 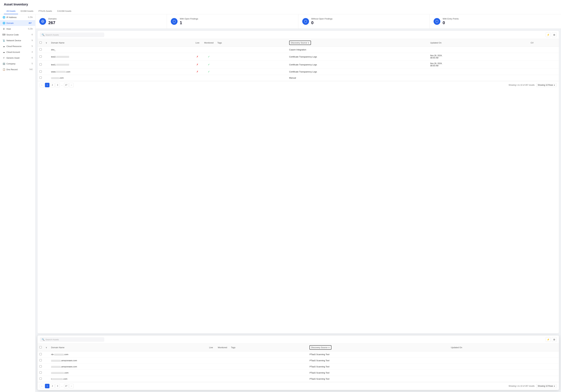 I want to click on sidebar-item-source-code: ⌨ Source Code 6, so click(x=18, y=35).